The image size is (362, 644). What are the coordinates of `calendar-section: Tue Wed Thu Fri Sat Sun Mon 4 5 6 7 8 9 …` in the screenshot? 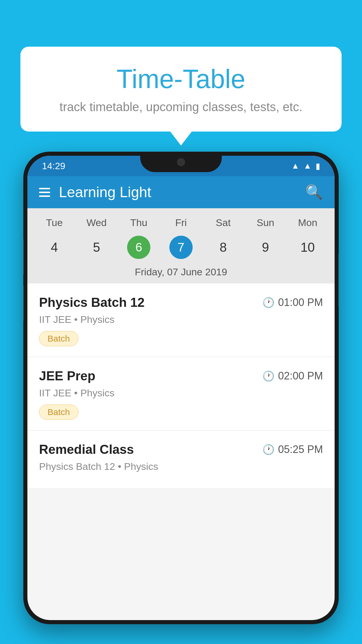 It's located at (181, 246).